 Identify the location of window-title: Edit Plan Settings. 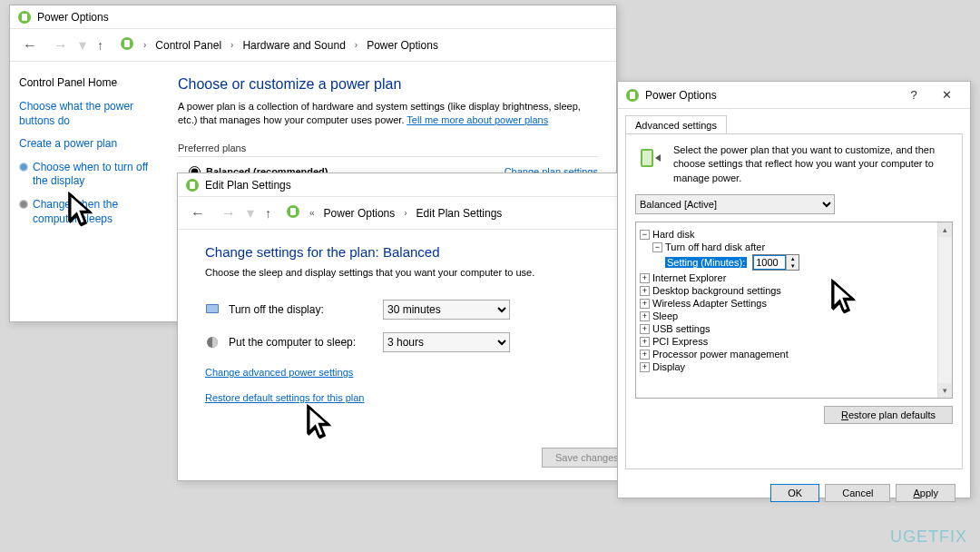
(249, 185).